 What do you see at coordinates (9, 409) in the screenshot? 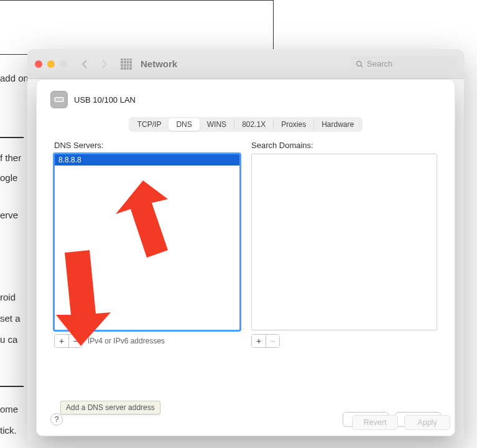
I see `bg-text: ome` at bounding box center [9, 409].